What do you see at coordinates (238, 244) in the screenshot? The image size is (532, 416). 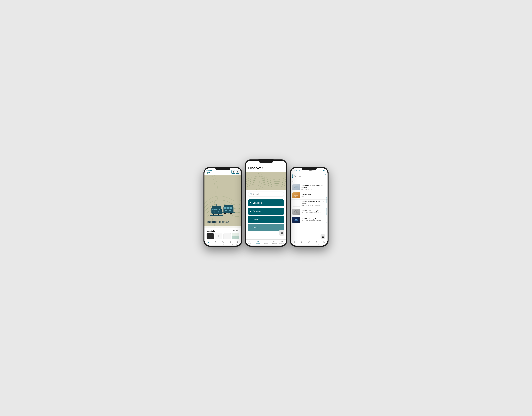 I see `tab-myinn-label: My Inn...` at bounding box center [238, 244].